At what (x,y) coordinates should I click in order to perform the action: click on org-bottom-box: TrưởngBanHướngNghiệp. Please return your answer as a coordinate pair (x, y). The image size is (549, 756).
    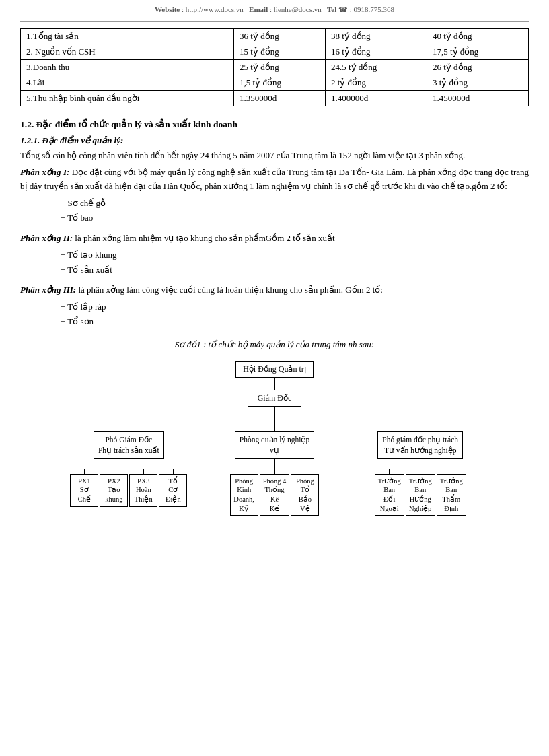
    Looking at the image, I should click on (420, 495).